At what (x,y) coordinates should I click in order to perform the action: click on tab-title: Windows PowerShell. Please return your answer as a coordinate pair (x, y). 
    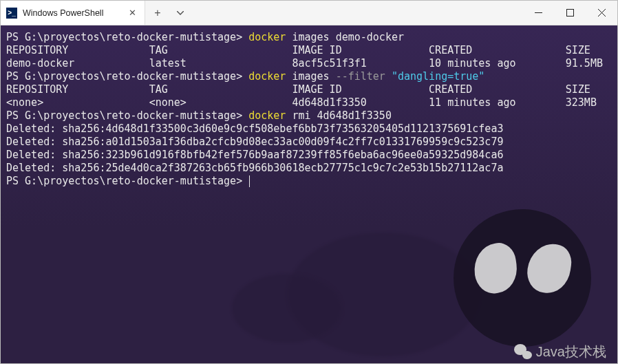
    Looking at the image, I should click on (72, 13).